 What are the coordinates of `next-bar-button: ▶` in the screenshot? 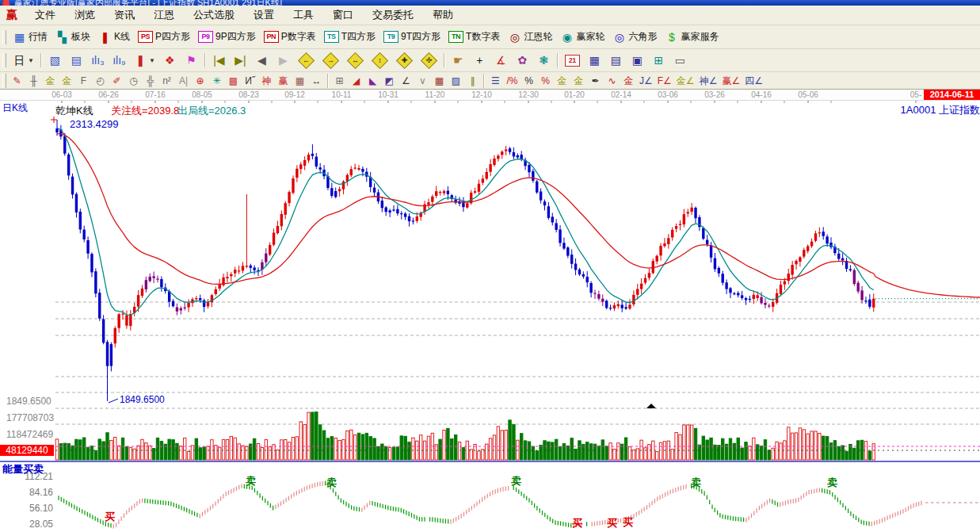 It's located at (284, 60).